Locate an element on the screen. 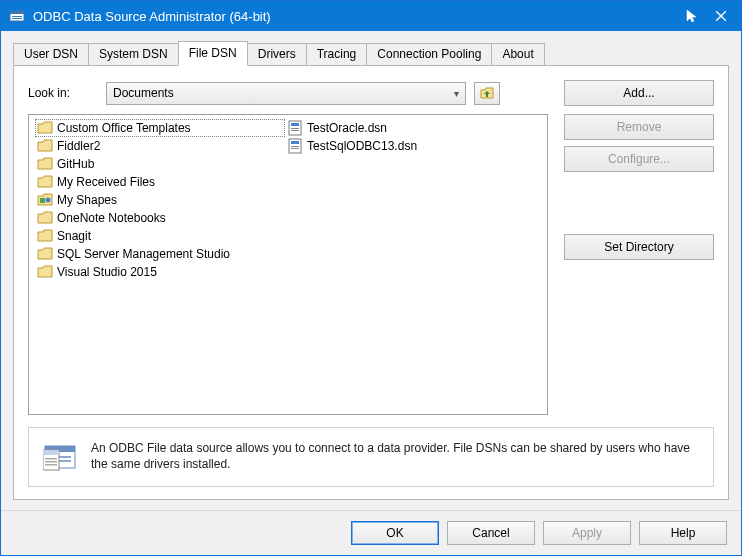 The image size is (742, 556). help-button: Help is located at coordinates (683, 533).